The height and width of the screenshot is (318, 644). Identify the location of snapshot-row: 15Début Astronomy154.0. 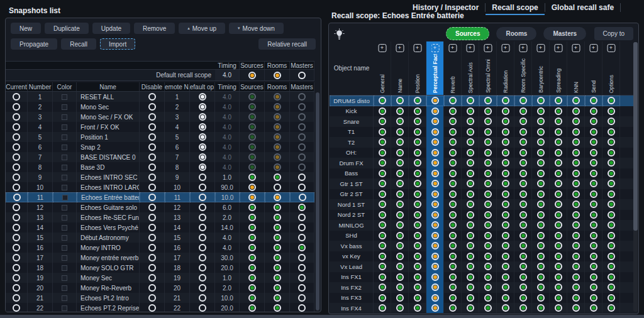
(160, 238).